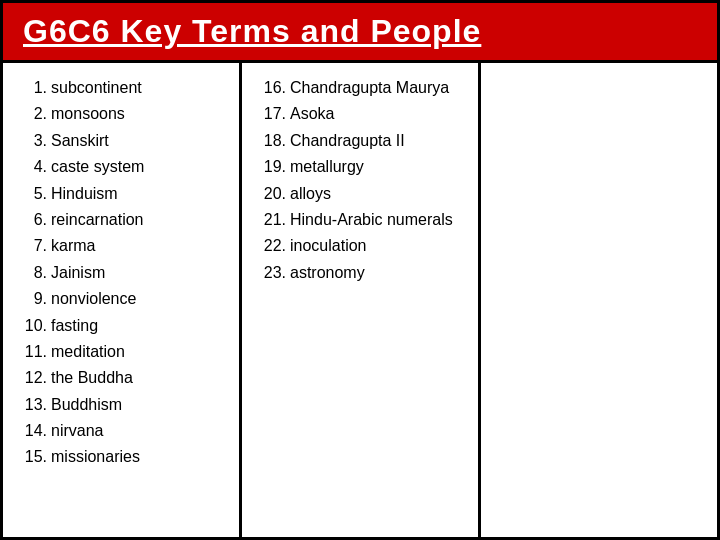 This screenshot has height=540, width=720. What do you see at coordinates (360, 194) in the screenshot?
I see `list-item: 20.alloys` at bounding box center [360, 194].